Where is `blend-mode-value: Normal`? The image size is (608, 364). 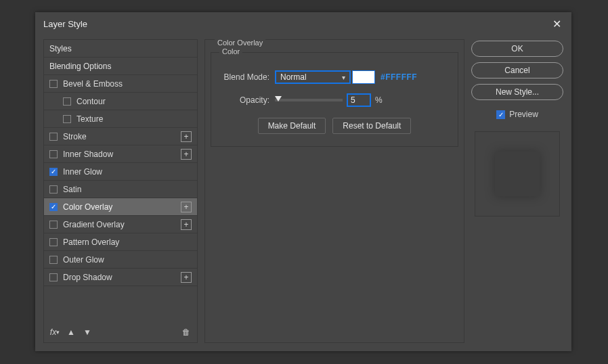 blend-mode-value: Normal is located at coordinates (294, 77).